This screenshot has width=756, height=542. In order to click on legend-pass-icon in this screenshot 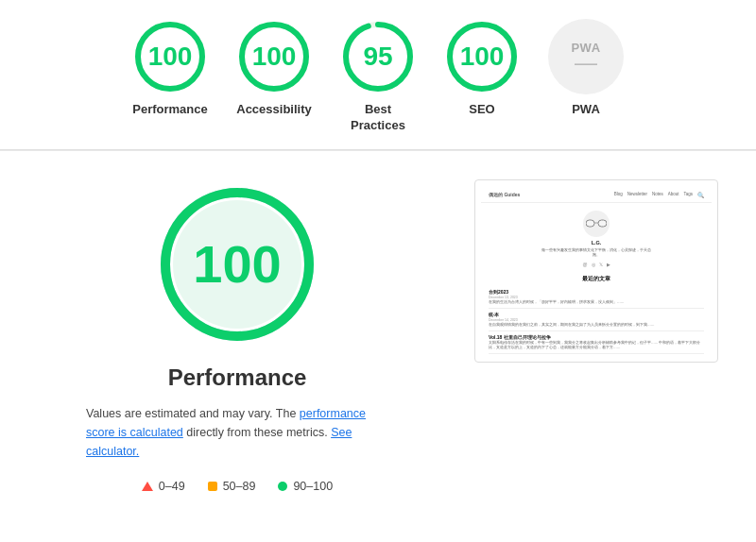, I will do `click(283, 486)`.